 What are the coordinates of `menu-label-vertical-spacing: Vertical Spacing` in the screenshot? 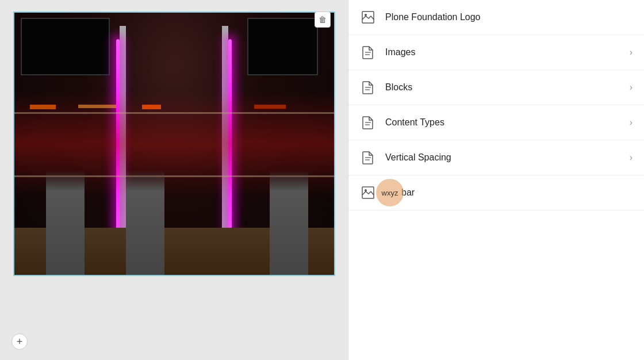 It's located at (507, 158).